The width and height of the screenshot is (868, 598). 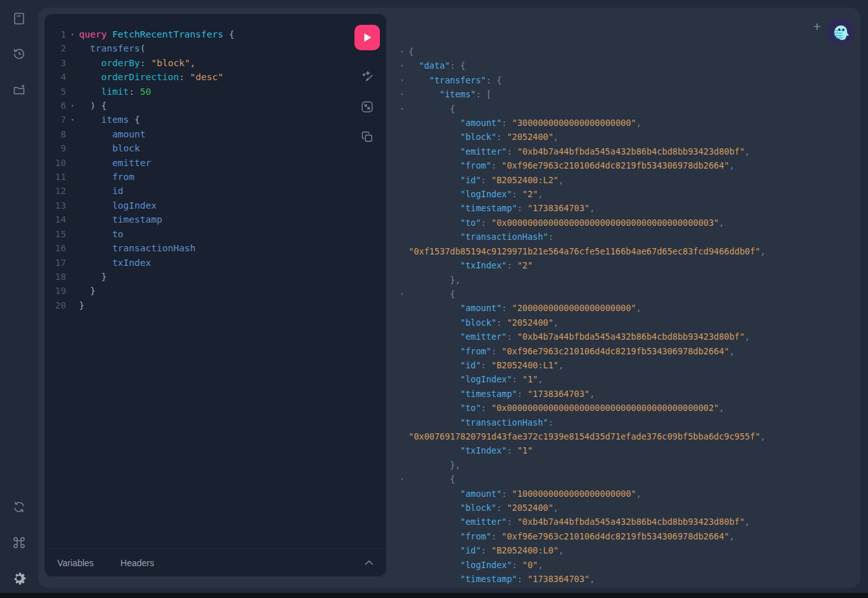 I want to click on chevron-up-icon, so click(x=369, y=562).